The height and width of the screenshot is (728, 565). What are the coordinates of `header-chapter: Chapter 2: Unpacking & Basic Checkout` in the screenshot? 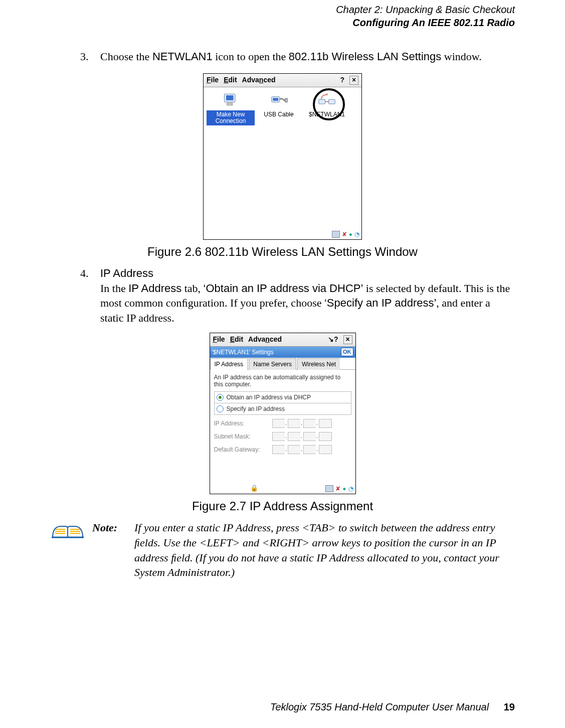 It's located at (283, 10).